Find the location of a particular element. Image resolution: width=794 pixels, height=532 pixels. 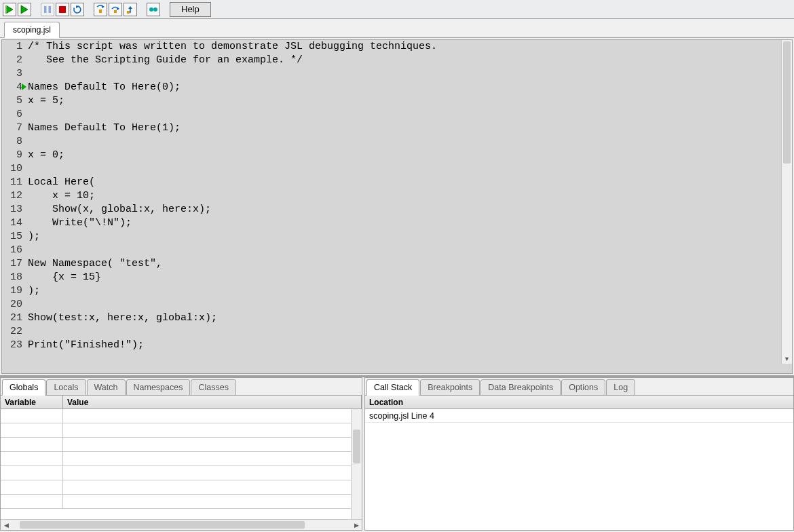

gutter-line: 20 is located at coordinates (12, 305).